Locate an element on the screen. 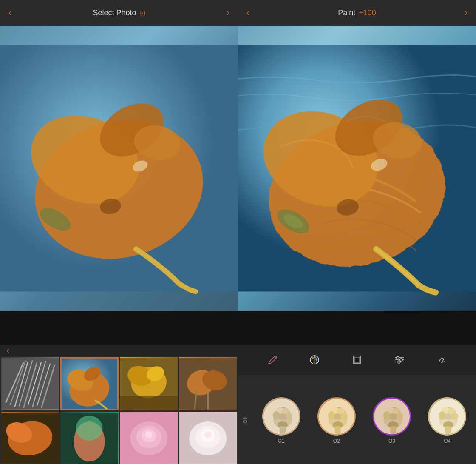  style-preset-o3: O3 is located at coordinates (392, 421).